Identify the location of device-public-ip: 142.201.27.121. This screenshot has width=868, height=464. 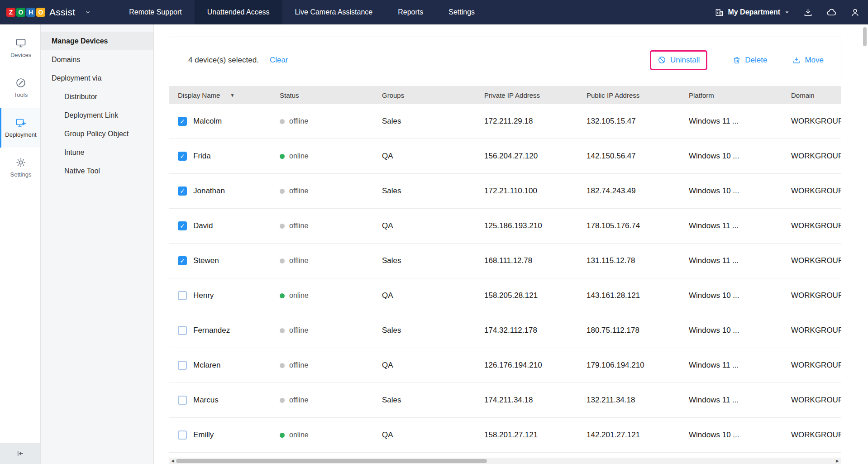
(638, 435).